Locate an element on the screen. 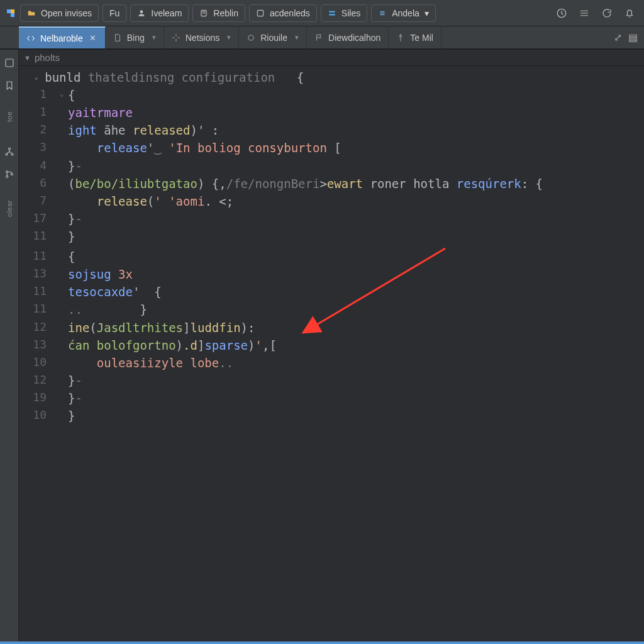 Image resolution: width=644 pixels, height=644 pixels. code-content: ine(Jasdltrhites]luddfin): is located at coordinates (312, 328).